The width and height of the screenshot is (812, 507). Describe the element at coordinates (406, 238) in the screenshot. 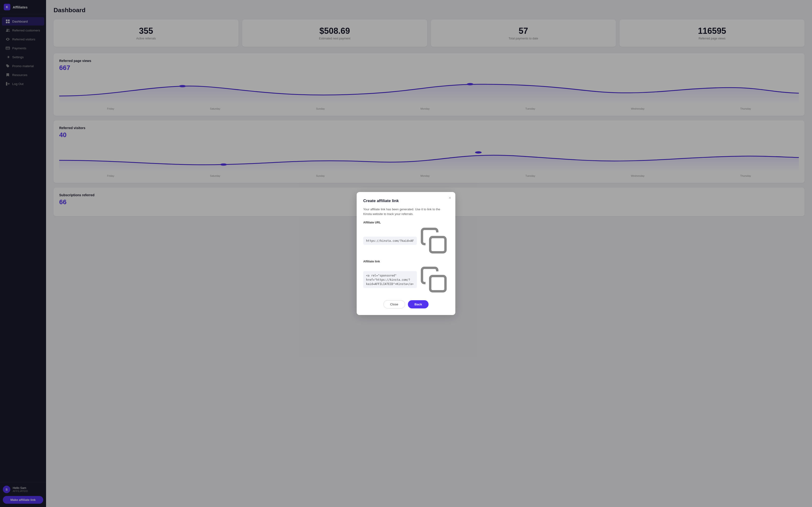

I see `affiliate-url-field: Affiliate URL` at that location.